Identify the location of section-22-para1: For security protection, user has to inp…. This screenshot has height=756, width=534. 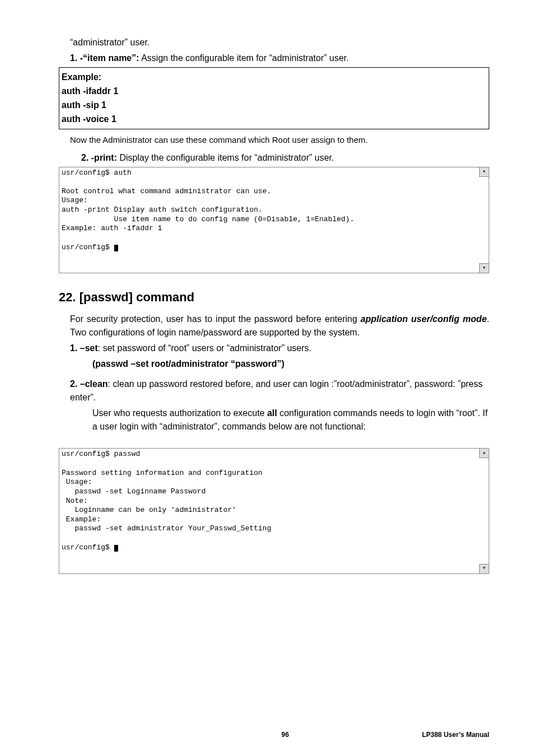
(280, 326).